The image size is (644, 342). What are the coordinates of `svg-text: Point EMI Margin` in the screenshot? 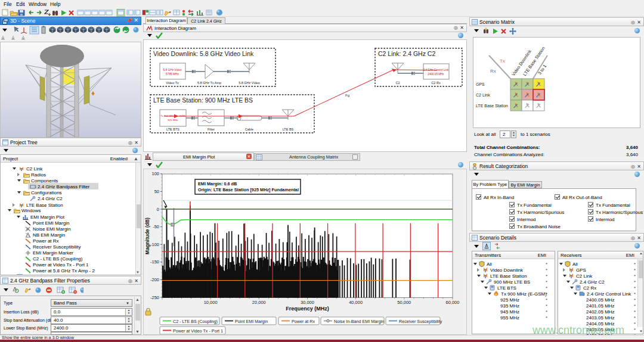 It's located at (252, 322).